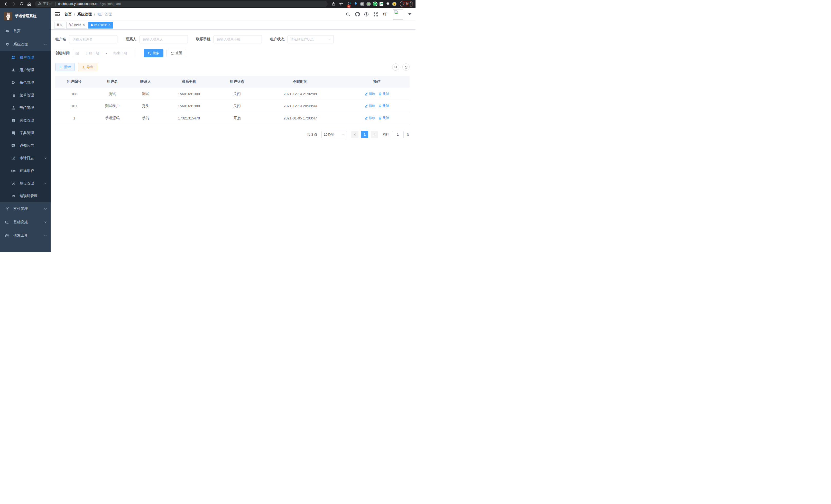  I want to click on mobile-input, so click(237, 39).